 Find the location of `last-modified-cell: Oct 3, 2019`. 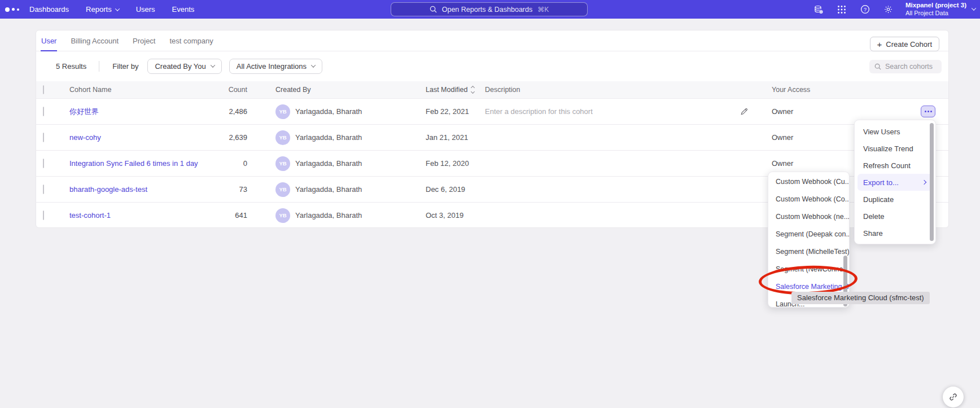

last-modified-cell: Oct 3, 2019 is located at coordinates (452, 216).